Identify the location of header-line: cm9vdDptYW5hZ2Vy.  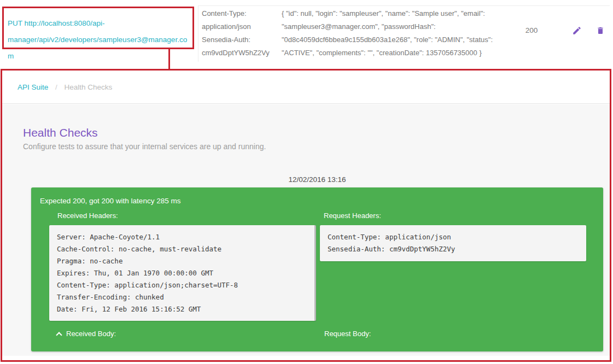
(241, 53).